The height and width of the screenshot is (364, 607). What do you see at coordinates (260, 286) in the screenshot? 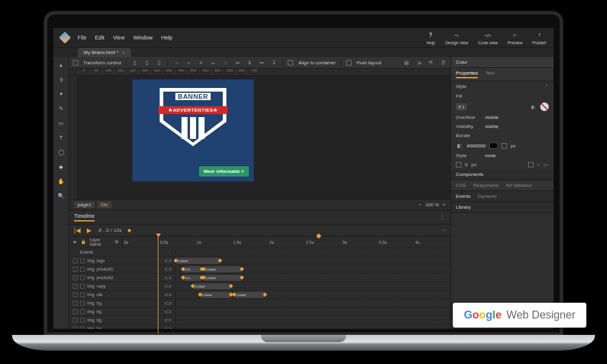
I see `timeline-row: imgcopy⊂⊃Linear` at bounding box center [260, 286].